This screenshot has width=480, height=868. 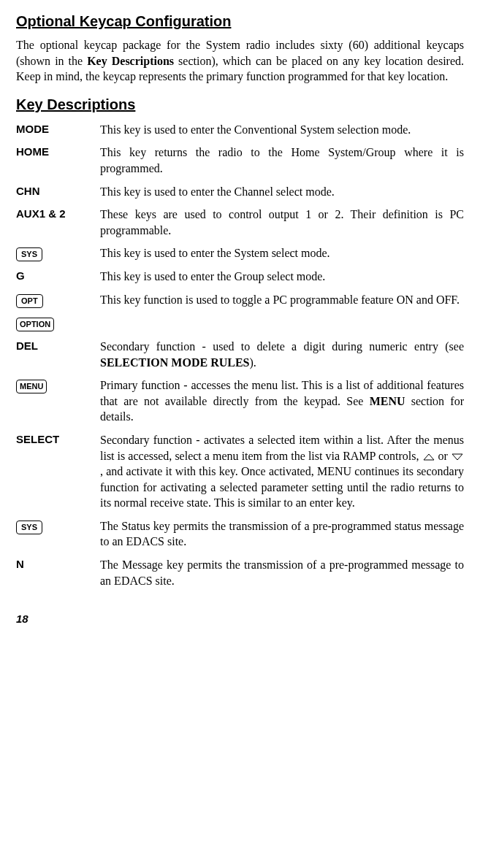 I want to click on heading-key-descriptions: Key Descriptions, so click(x=240, y=105).